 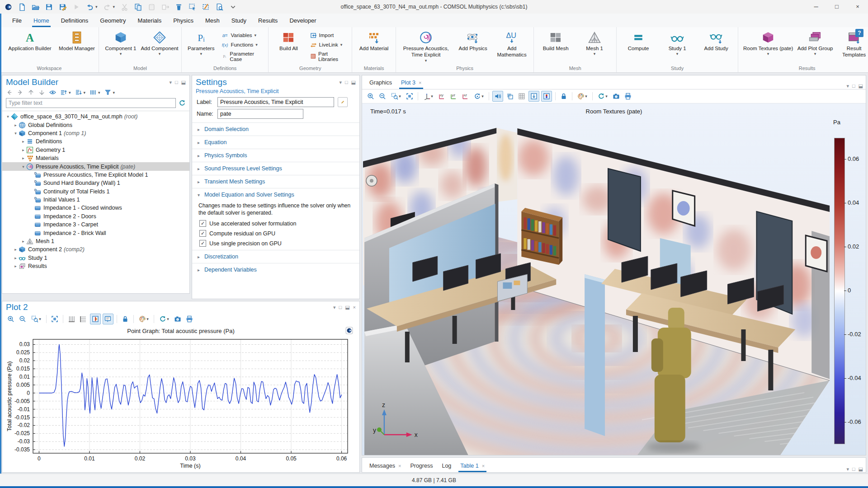 What do you see at coordinates (52, 92) in the screenshot?
I see `show-eye-icon` at bounding box center [52, 92].